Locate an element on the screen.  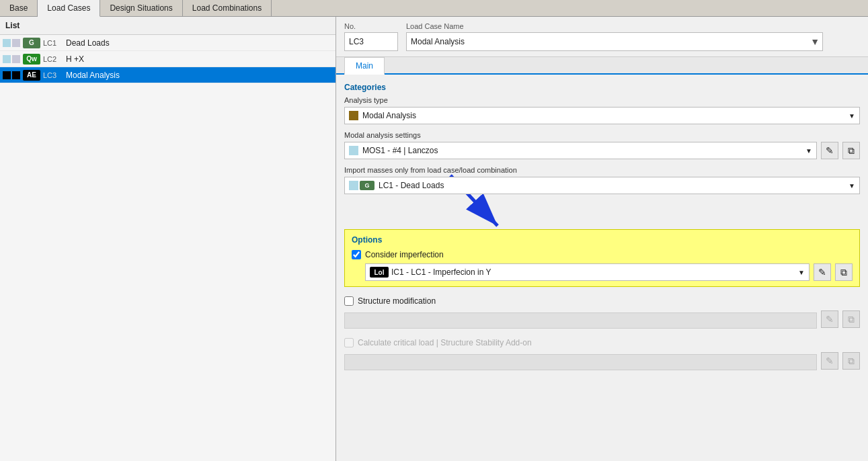
critical-load-section: Calculate critical load | Structure Stab… is located at coordinates (602, 354).